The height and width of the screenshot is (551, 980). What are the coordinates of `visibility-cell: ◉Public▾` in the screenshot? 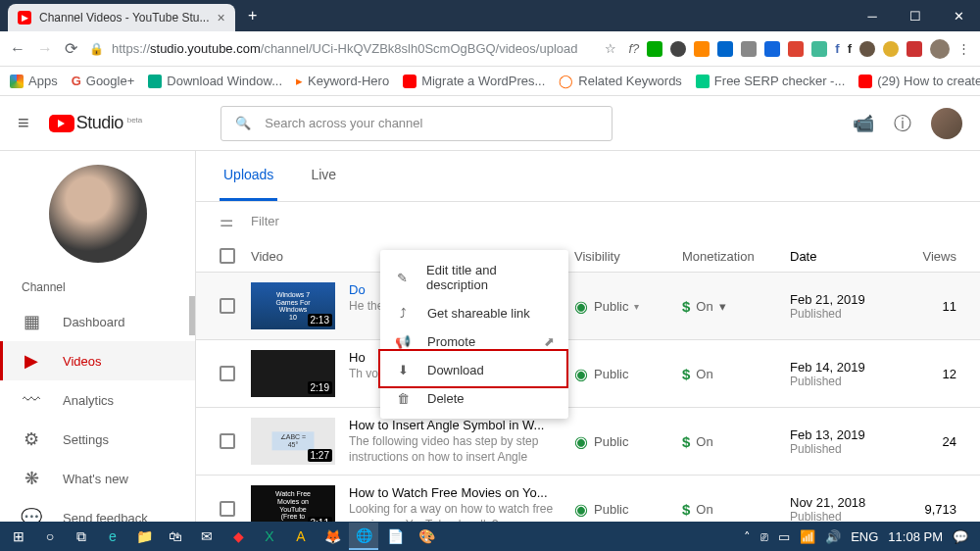 It's located at (628, 306).